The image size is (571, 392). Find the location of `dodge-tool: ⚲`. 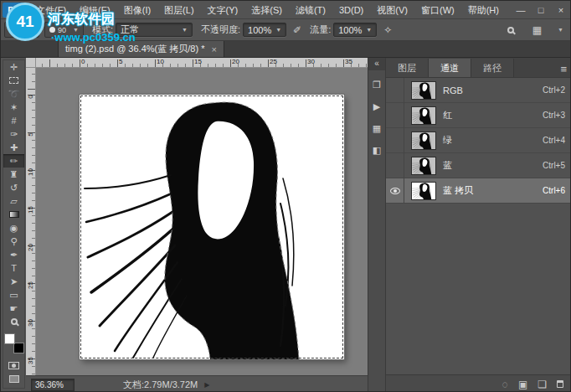

dodge-tool: ⚲ is located at coordinates (13, 241).